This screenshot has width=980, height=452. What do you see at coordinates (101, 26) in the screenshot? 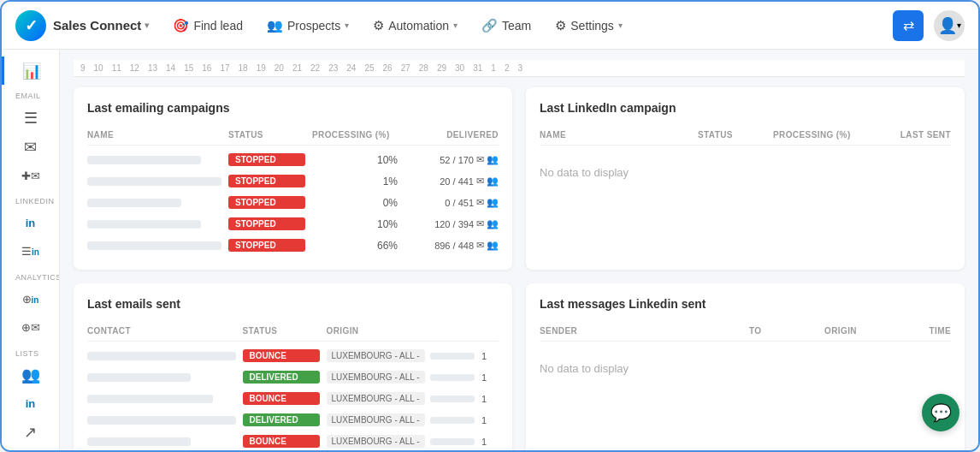
I see `brand-name: Sales Connect ▾` at bounding box center [101, 26].